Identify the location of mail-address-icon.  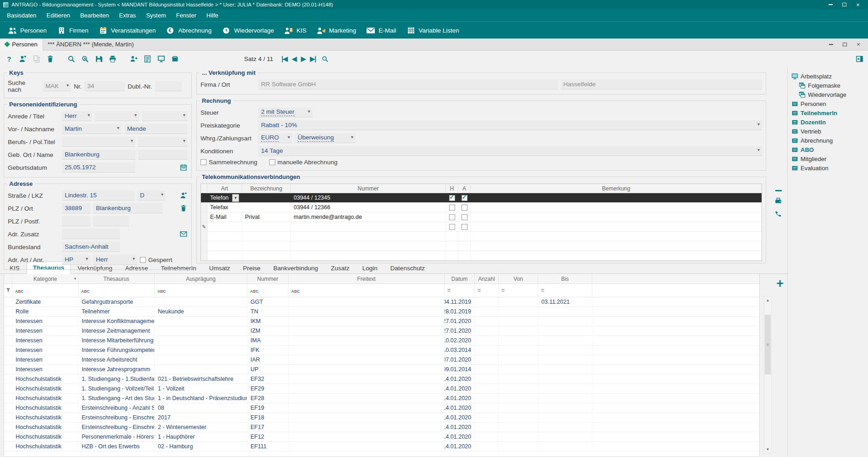
(184, 234).